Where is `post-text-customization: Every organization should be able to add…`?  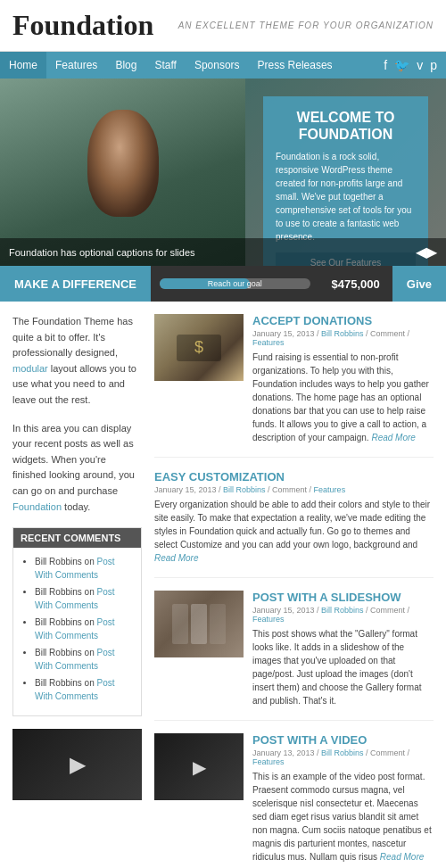
post-text-customization: Every organization should be able to add… is located at coordinates (294, 532).